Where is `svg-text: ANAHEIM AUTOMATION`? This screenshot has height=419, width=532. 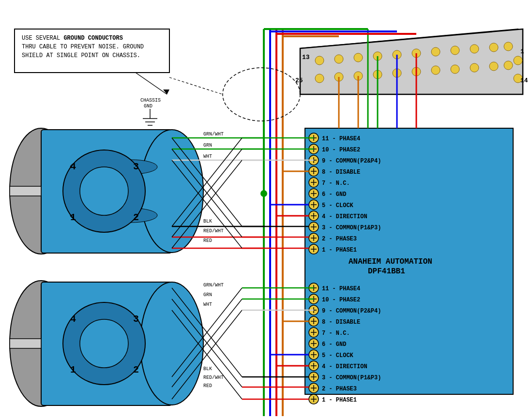 svg-text: ANAHEIM AUTOMATION is located at coordinates (390, 262).